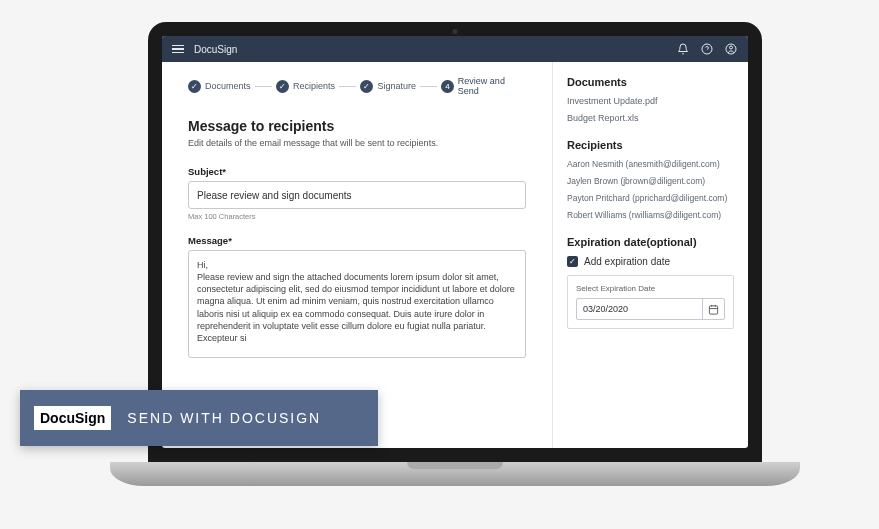  What do you see at coordinates (627, 262) in the screenshot?
I see `checkbox-label: Add expiration date` at bounding box center [627, 262].